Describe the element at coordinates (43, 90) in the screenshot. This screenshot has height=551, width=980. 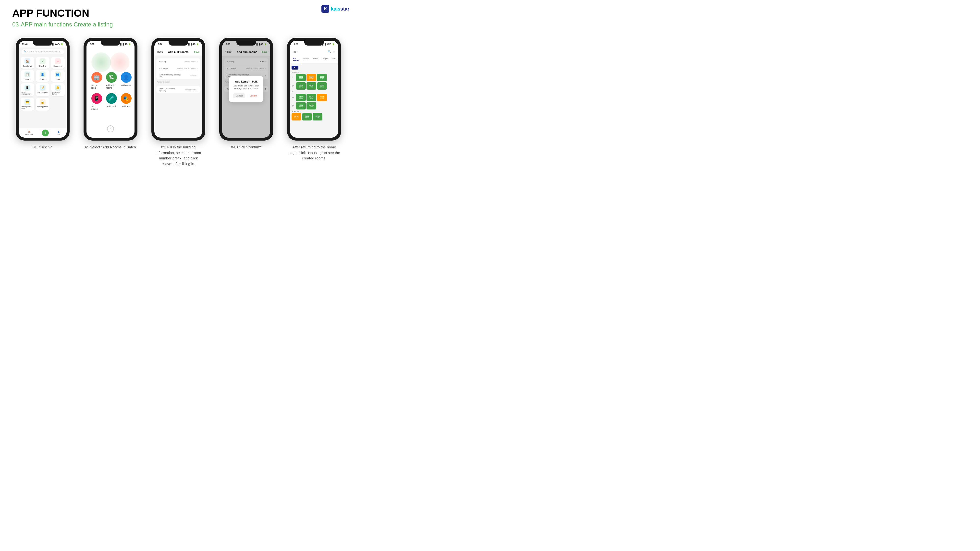
I see `menu-pending-list: 📝 Pending list` at that location.